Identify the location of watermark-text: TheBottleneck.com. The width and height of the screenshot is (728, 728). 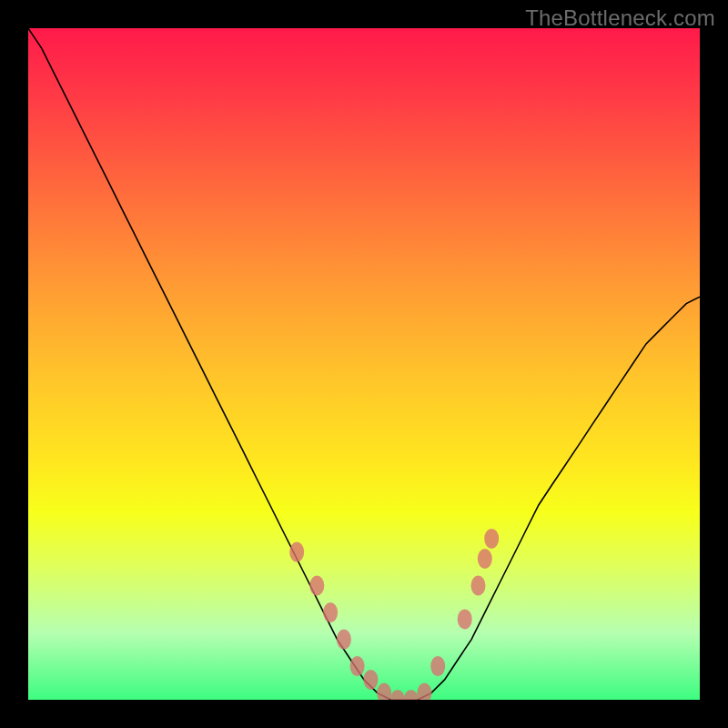
(621, 18).